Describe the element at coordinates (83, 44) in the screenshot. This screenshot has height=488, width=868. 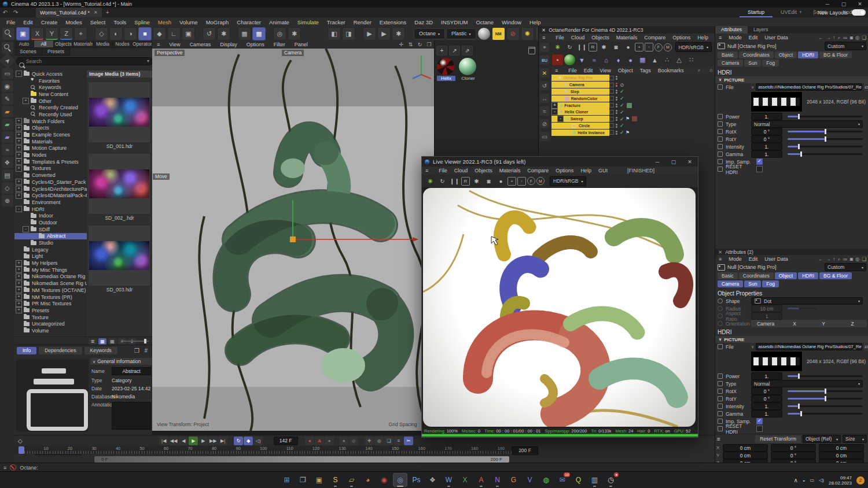
I see `asset-tab: Materials` at that location.